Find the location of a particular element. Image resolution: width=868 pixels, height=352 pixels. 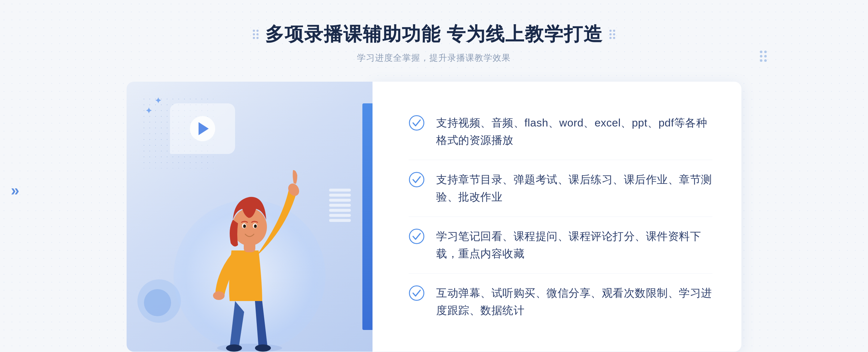

outer-deco-left: » is located at coordinates (15, 190).